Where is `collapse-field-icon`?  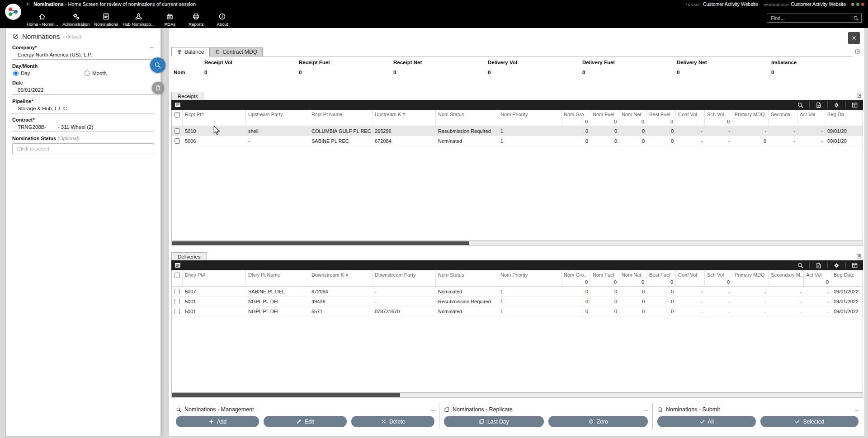
collapse-field-icon is located at coordinates (152, 47).